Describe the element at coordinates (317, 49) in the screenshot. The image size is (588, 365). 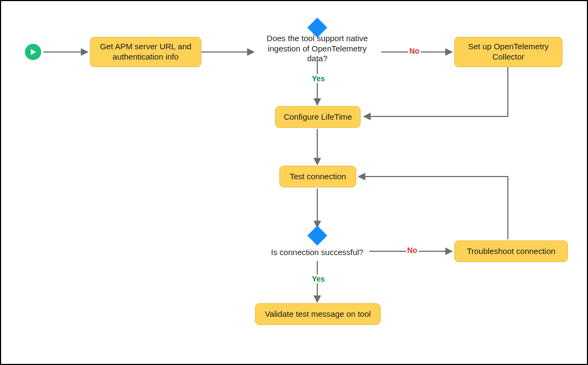
I see `decision-native: Does the tool support native ingestion o…` at that location.